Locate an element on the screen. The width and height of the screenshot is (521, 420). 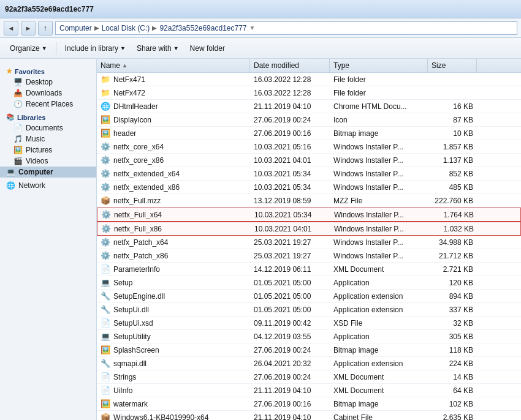
breadcrumb-sep-2: ▶ is located at coordinates (154, 28).